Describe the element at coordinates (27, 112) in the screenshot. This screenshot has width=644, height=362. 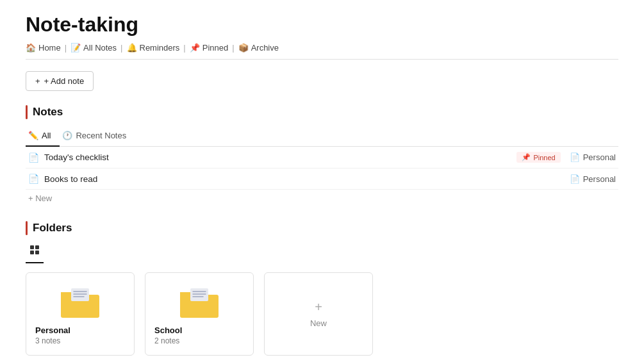
I see `notes-accent-bar` at that location.